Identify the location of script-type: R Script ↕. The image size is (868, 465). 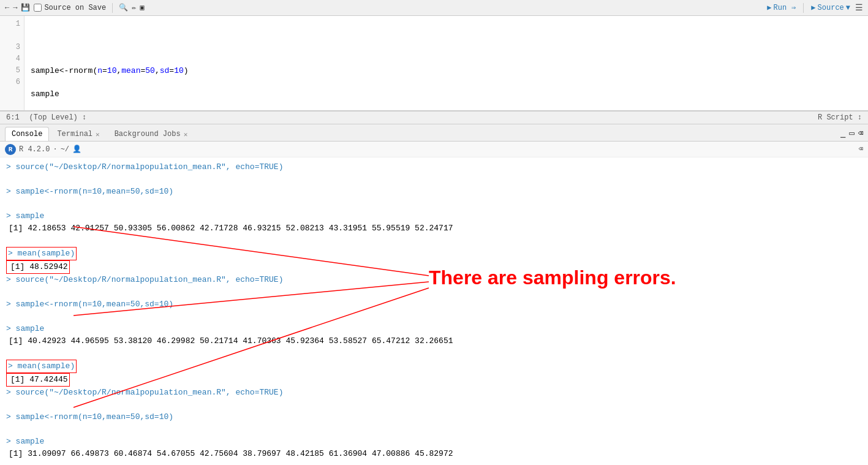
(840, 118).